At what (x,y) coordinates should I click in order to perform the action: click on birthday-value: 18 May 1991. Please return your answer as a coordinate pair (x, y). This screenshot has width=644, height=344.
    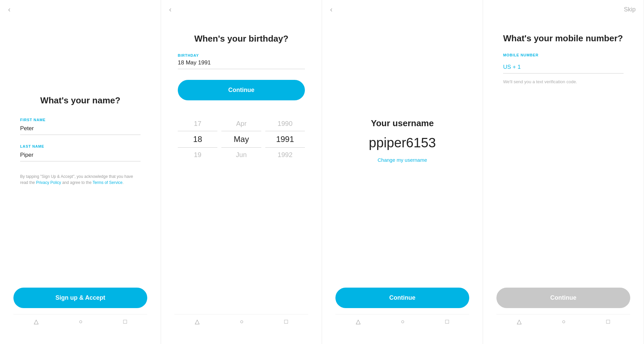
    Looking at the image, I should click on (241, 64).